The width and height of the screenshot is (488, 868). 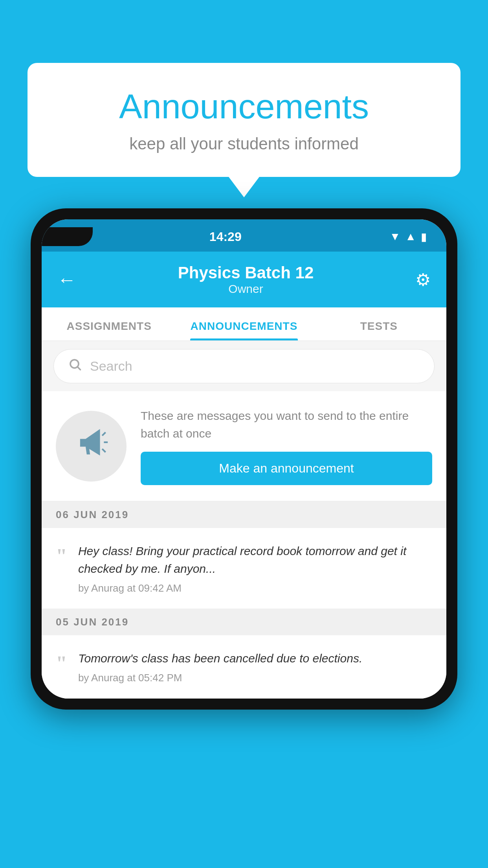 What do you see at coordinates (255, 678) in the screenshot?
I see `announcement-meta-2: by Anurag at 05:42 PM` at bounding box center [255, 678].